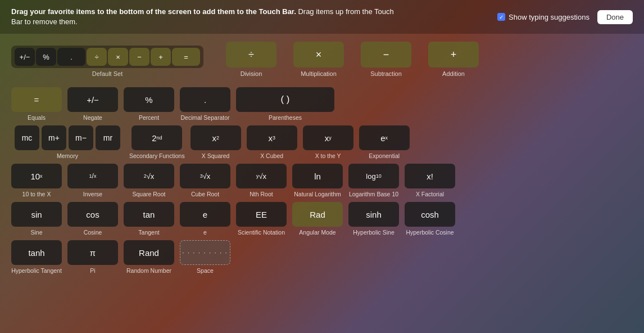 The width and height of the screenshot is (644, 333). What do you see at coordinates (37, 118) in the screenshot?
I see `equals-label: Equals` at bounding box center [37, 118].